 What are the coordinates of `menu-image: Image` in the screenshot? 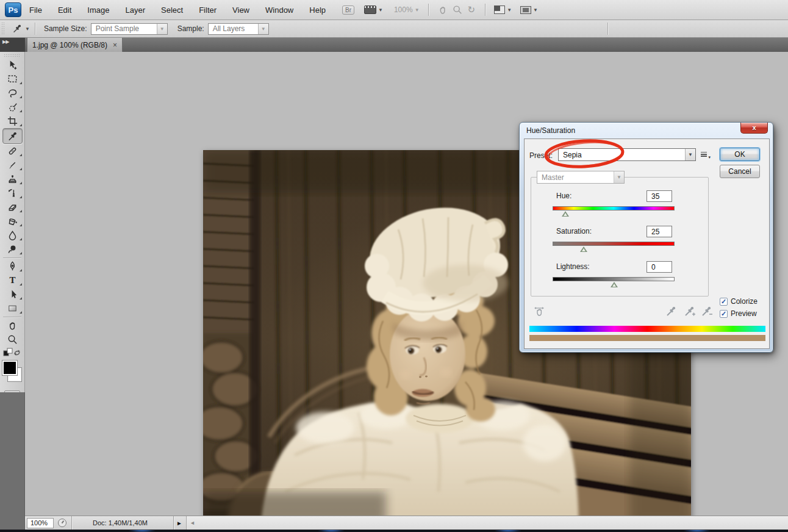 It's located at (98, 10).